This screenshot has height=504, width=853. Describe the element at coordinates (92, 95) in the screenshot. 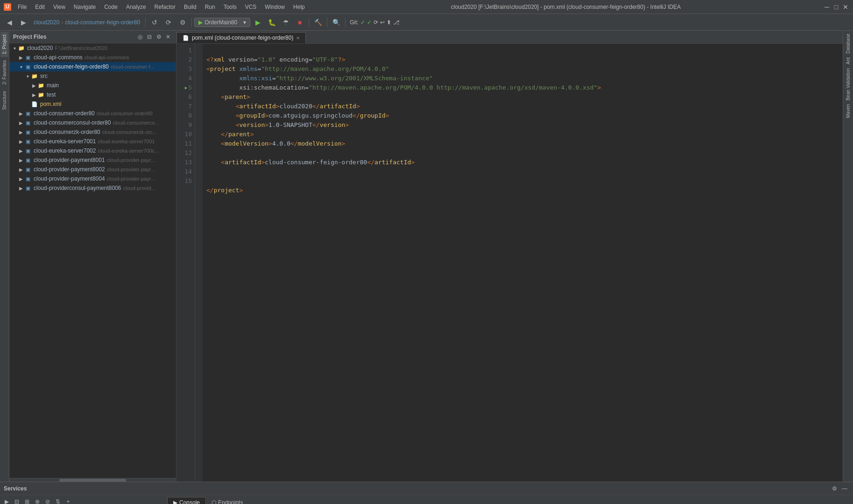

I see `tree-item-test: ▶ 📁 test` at that location.